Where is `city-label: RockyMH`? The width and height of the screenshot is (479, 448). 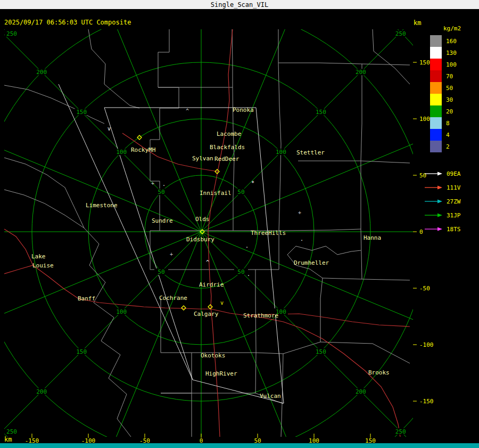 city-label: RockyMH is located at coordinates (143, 150).